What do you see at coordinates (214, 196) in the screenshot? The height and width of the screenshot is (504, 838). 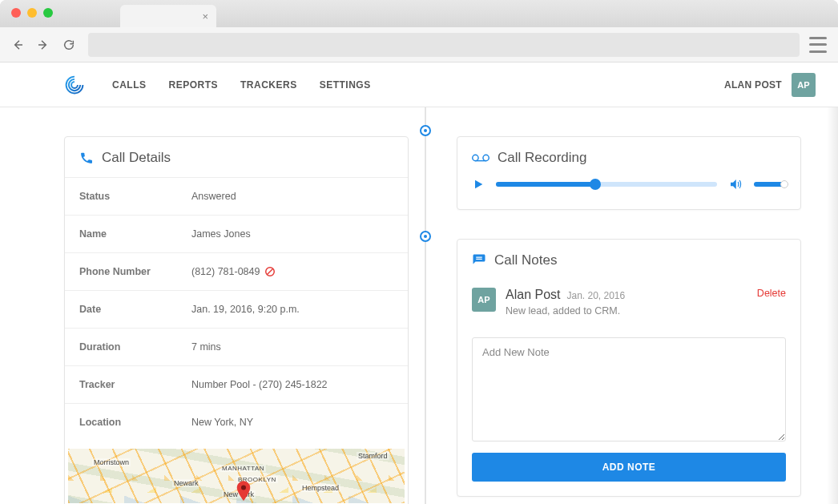 I see `status-value: Answered` at bounding box center [214, 196].